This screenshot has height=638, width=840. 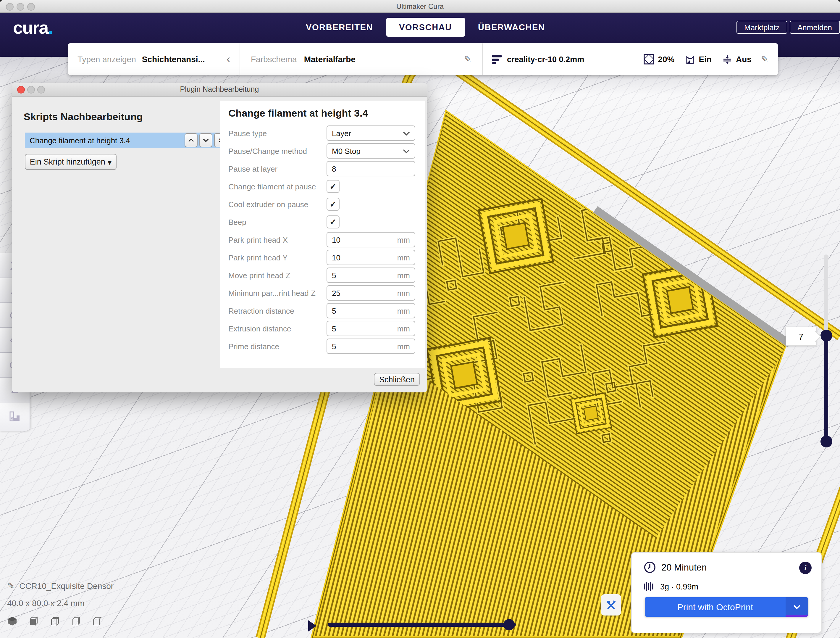 What do you see at coordinates (33, 28) in the screenshot?
I see `cura-logo: cura.` at bounding box center [33, 28].